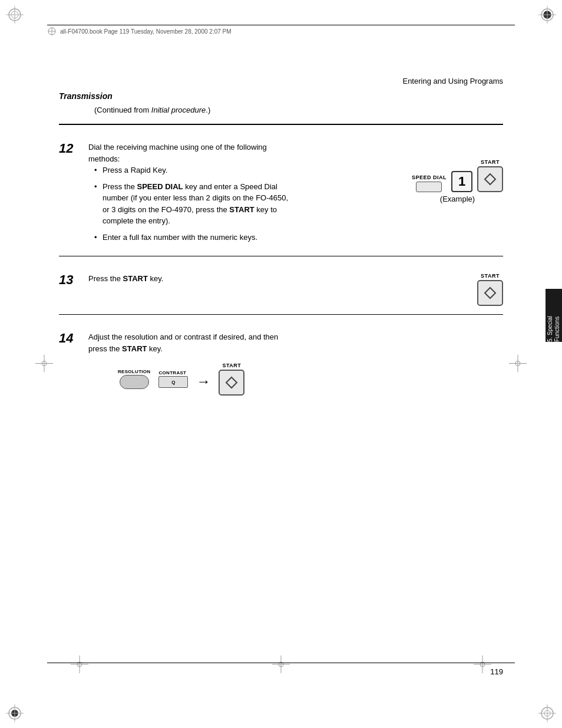  I want to click on step-14: 14 Adjust the resolution and or contrast…, so click(281, 363).